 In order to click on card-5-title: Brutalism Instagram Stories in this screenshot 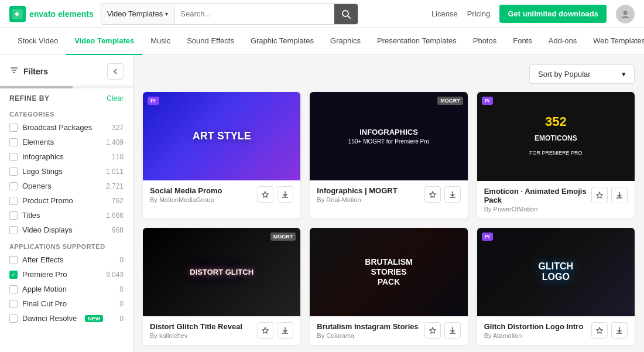, I will do `click(370, 327)`.